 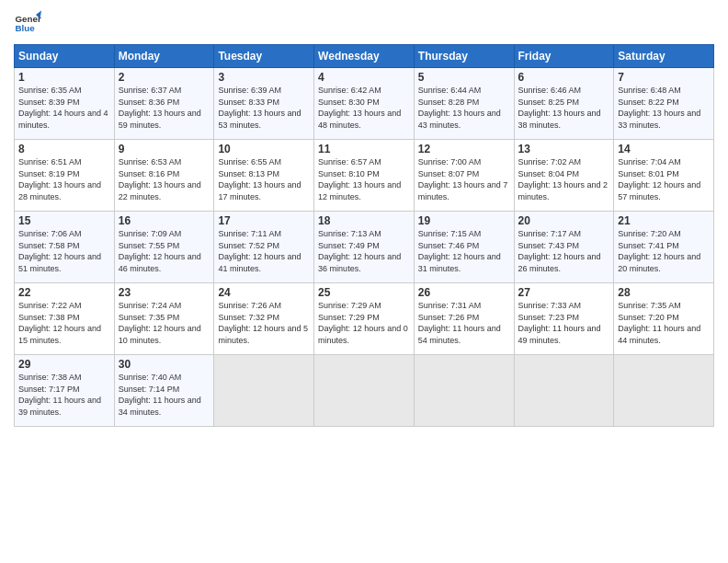 I want to click on day-number: 24, so click(x=264, y=293).